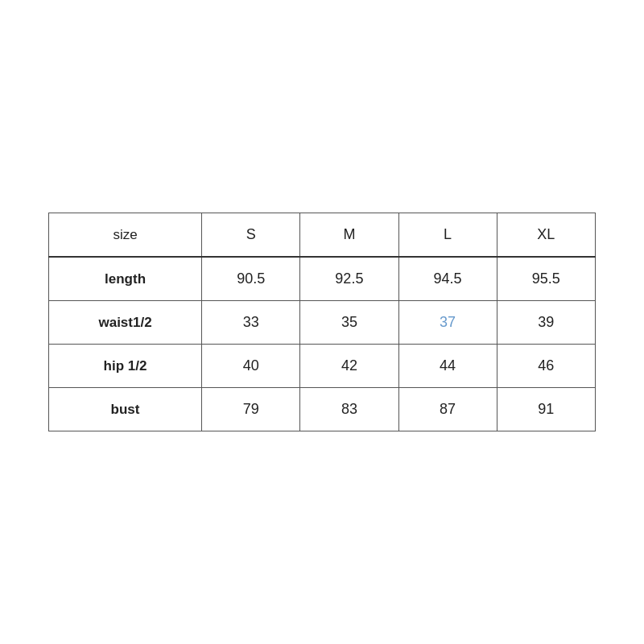 The height and width of the screenshot is (644, 644). Describe the element at coordinates (251, 323) in the screenshot. I see `row-waist-s: 33` at that location.